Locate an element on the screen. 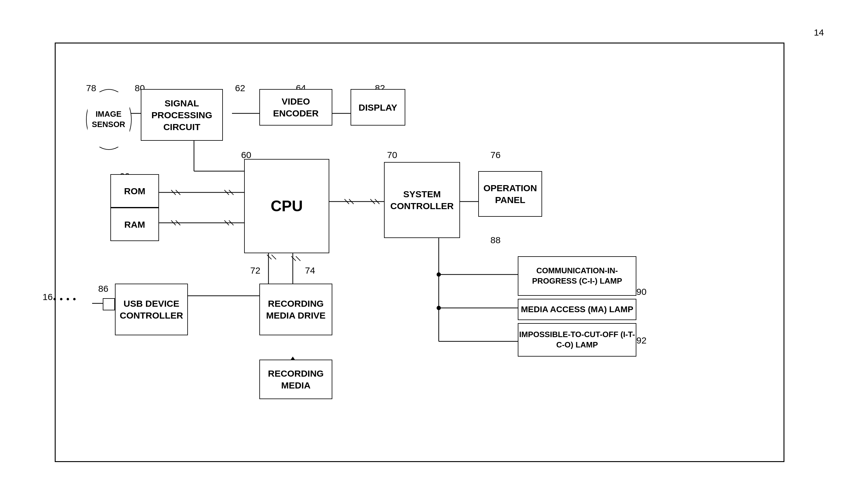  signal-processing-box: SIGNAL PROCESSING CIRCUIT is located at coordinates (182, 115).